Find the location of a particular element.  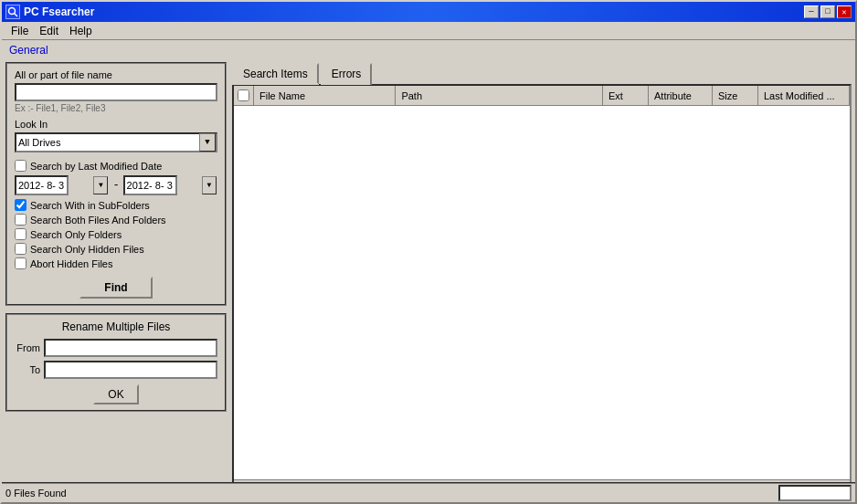

search-group: All or part of file name Ex :- File1, Fi… is located at coordinates (116, 184).